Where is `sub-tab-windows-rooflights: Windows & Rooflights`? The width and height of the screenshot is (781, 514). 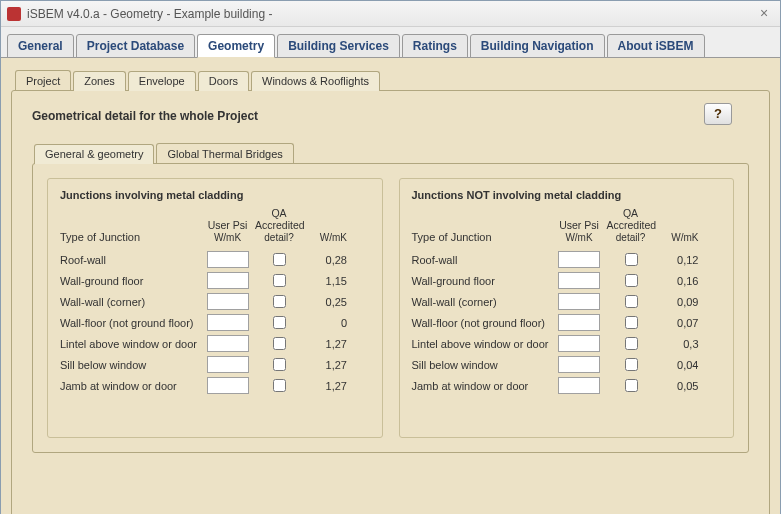 sub-tab-windows-rooflights: Windows & Rooflights is located at coordinates (316, 81).